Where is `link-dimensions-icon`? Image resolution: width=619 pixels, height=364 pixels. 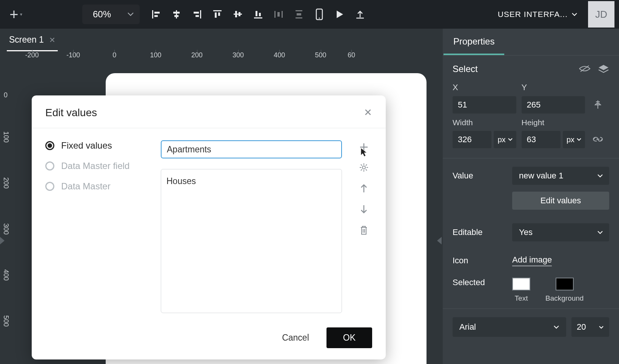 link-dimensions-icon is located at coordinates (598, 139).